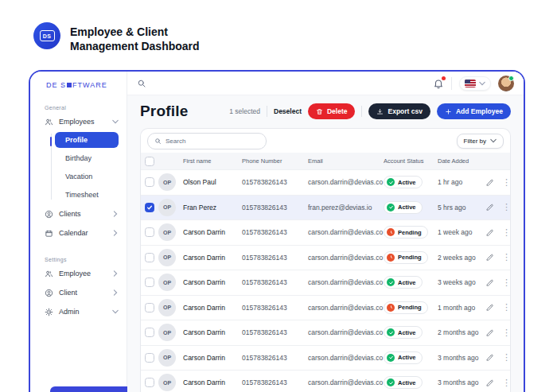 The image size is (557, 392). I want to click on language-selector, so click(475, 83).